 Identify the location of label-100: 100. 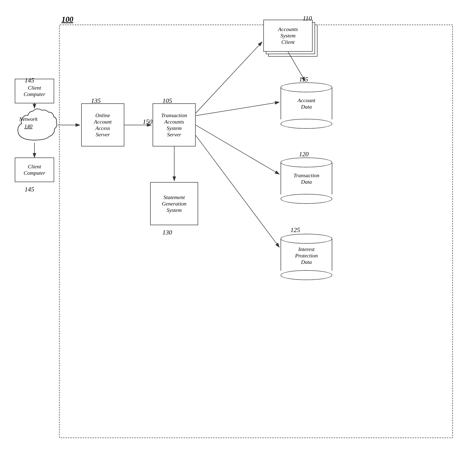
(67, 19).